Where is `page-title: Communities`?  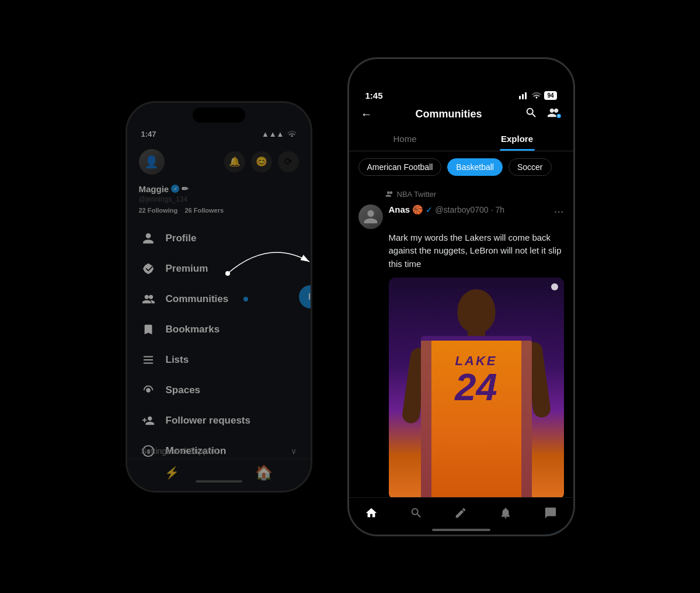 page-title: Communities is located at coordinates (448, 115).